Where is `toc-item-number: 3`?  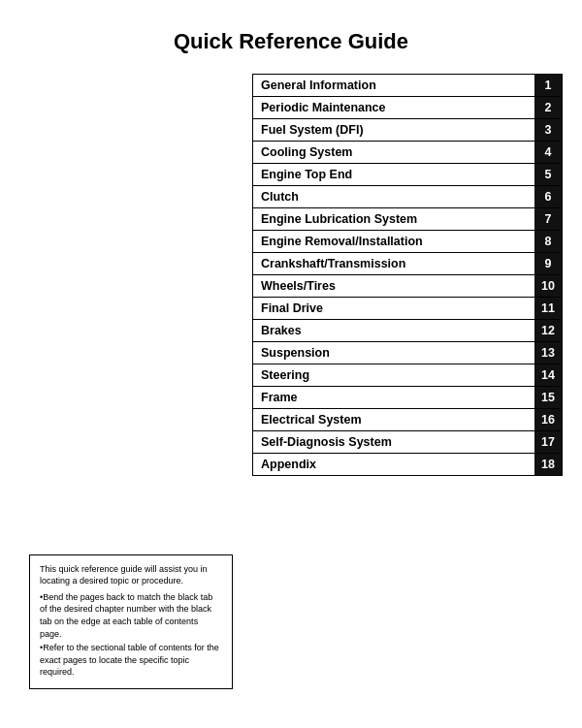 toc-item-number: 3 is located at coordinates (548, 130).